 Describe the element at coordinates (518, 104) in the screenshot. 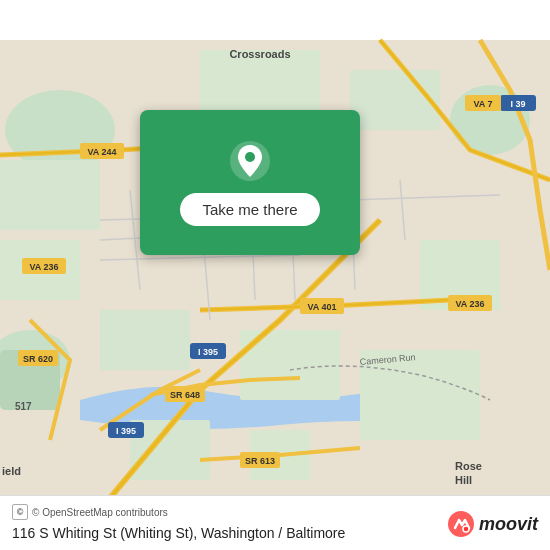

I see `svg-text: I 39` at that location.